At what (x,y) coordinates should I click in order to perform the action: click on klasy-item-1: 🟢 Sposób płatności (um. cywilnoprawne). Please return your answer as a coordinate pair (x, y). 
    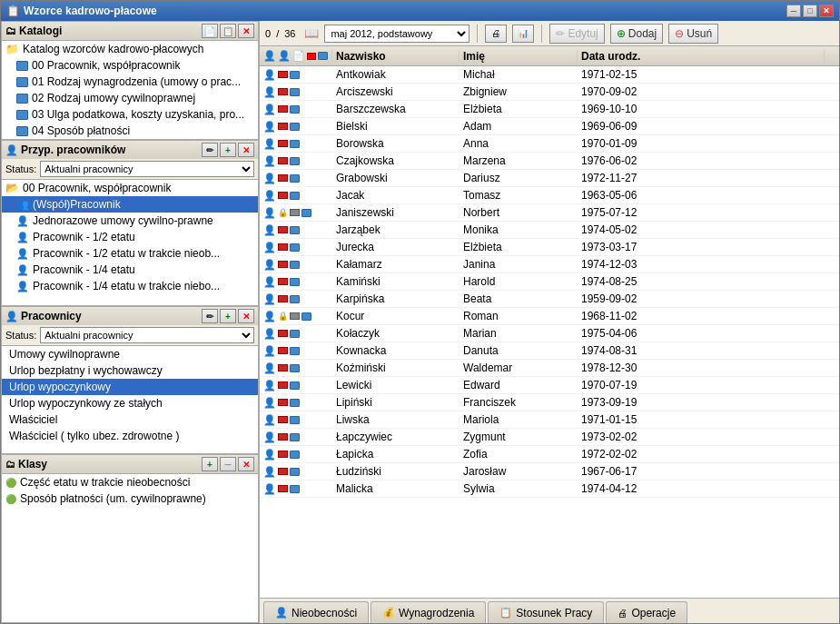
    Looking at the image, I should click on (130, 499).